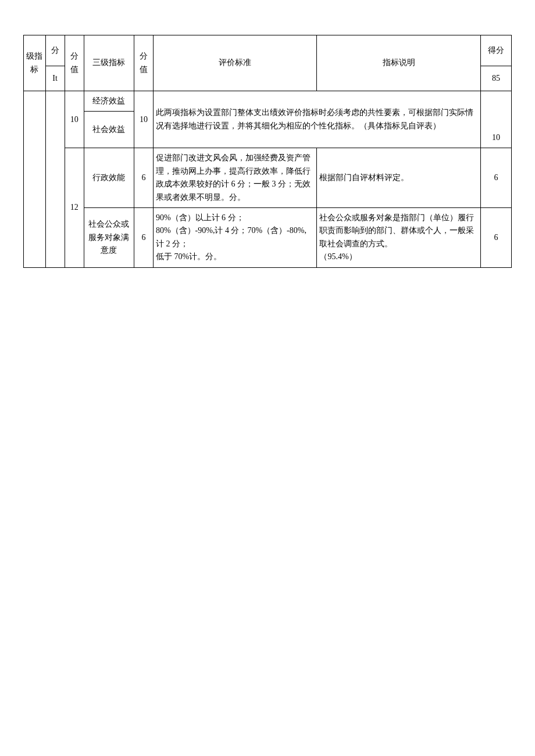  Describe the element at coordinates (143, 178) in the screenshot. I see `admin-val: 6` at that location.